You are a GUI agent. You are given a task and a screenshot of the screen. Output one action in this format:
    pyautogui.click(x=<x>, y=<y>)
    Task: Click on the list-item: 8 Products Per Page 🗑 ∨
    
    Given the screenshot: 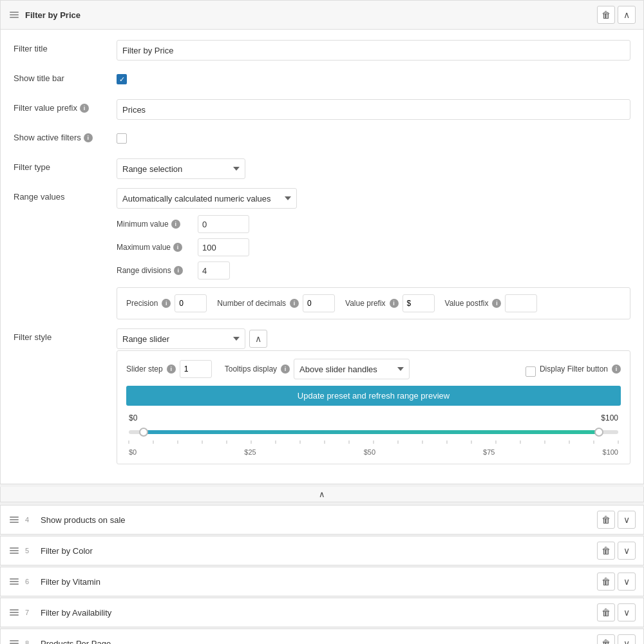 What is the action you would take?
    pyautogui.click(x=322, y=636)
    